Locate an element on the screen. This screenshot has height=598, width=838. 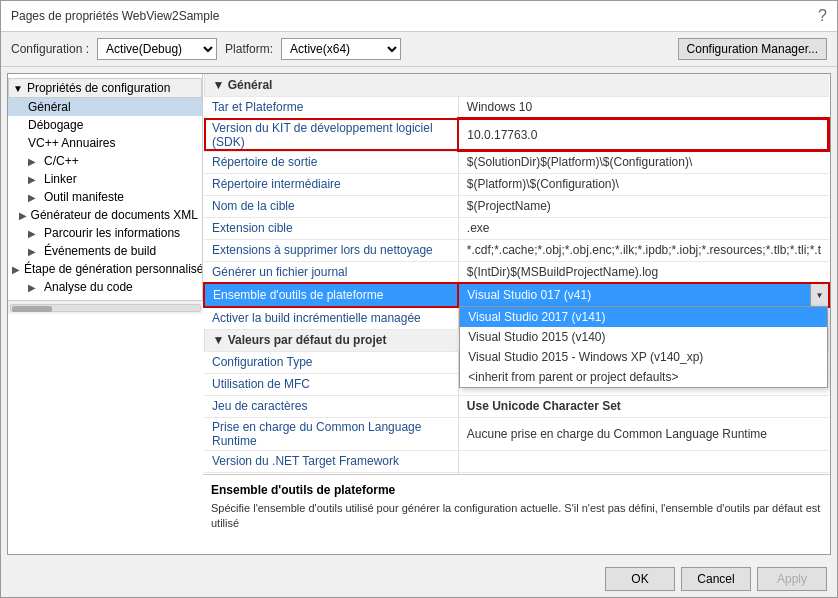
prop-value: $(SolutionDir)$(Platform)\$(Configuratio… is located at coordinates (644, 162).